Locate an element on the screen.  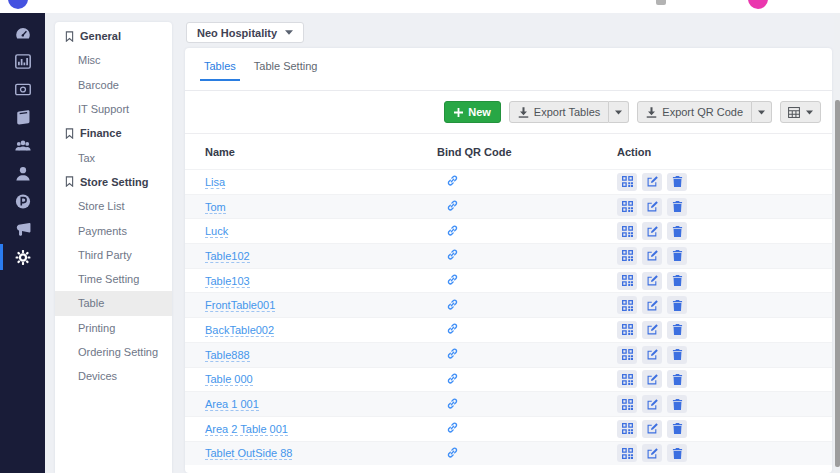
table-name-link: BackTable002 is located at coordinates (240, 330).